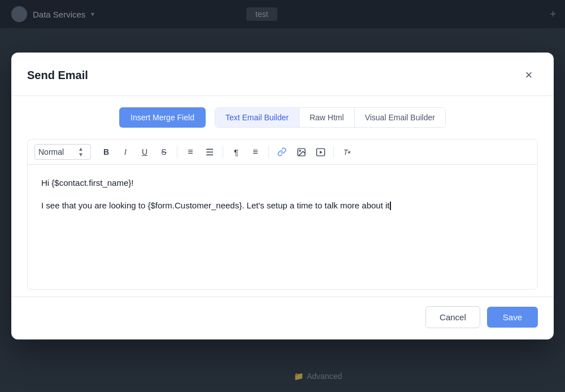  Describe the element at coordinates (125, 152) in the screenshot. I see `italic-button: I` at that location.